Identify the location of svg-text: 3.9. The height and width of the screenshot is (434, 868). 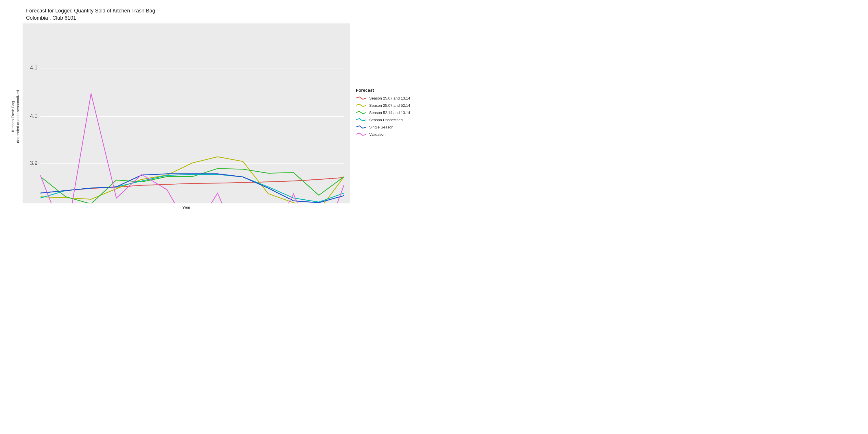
(34, 163).